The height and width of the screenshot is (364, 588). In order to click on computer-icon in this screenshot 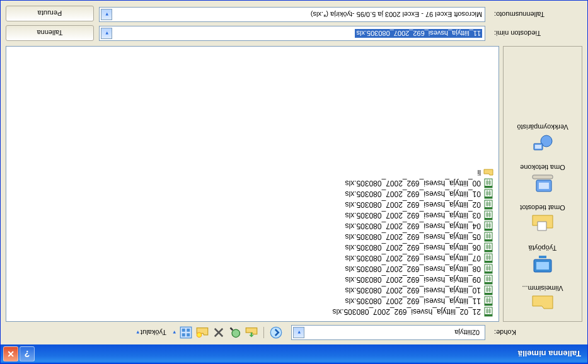, I will do `click(543, 183)`.